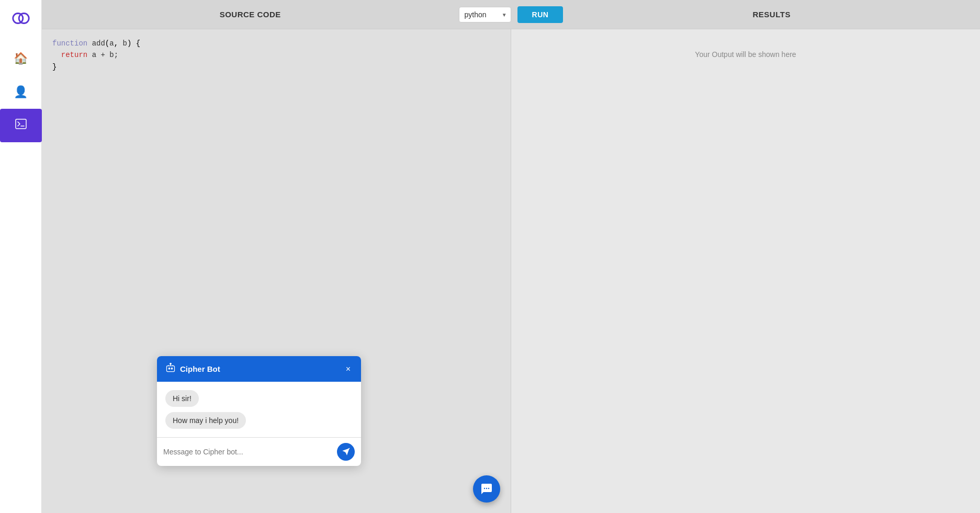  What do you see at coordinates (276, 67) in the screenshot?
I see `code-line-3: }` at bounding box center [276, 67].